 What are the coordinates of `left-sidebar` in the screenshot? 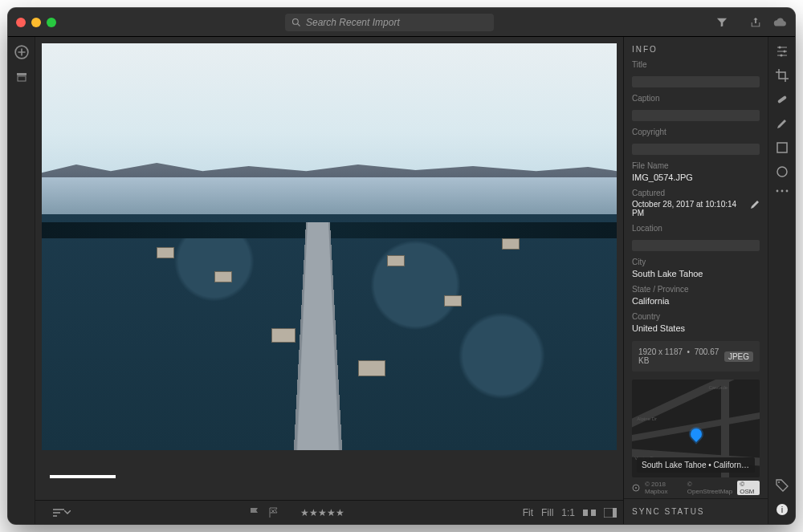 It's located at (22, 281).